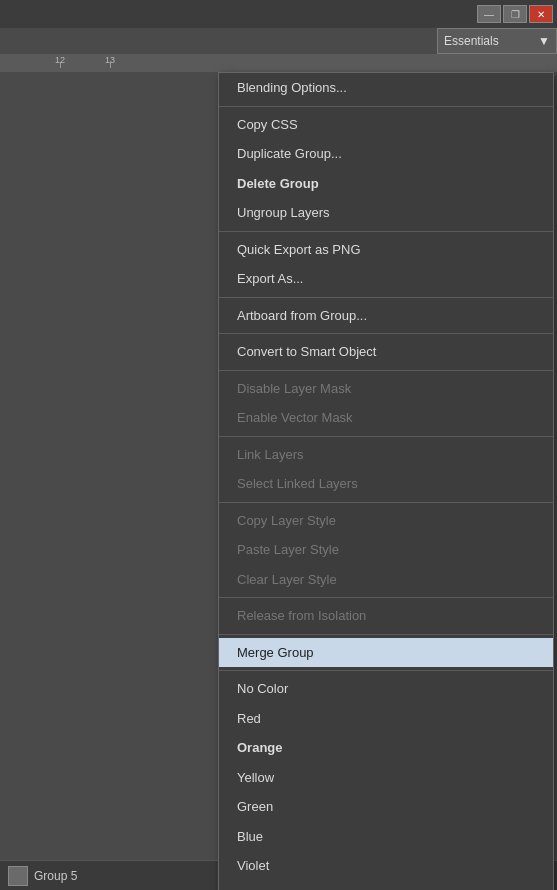  I want to click on essentials-label: Essentials, so click(472, 41).